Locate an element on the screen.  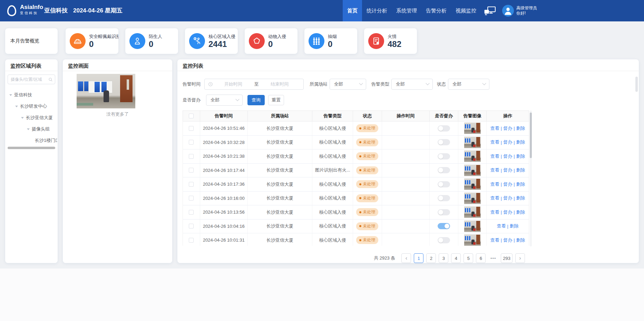
page-button-3: 3 is located at coordinates (443, 258).